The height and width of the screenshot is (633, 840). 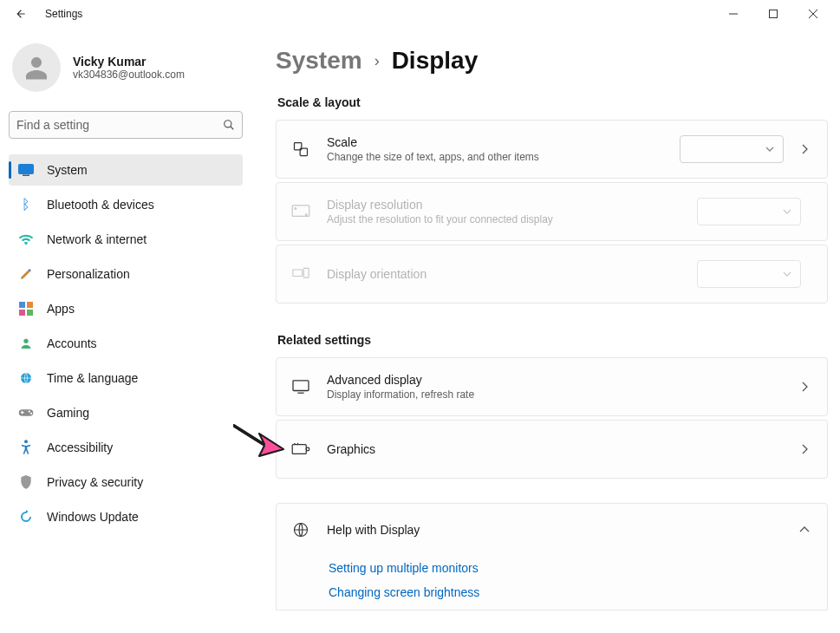 What do you see at coordinates (26, 482) in the screenshot?
I see `shield-icon` at bounding box center [26, 482].